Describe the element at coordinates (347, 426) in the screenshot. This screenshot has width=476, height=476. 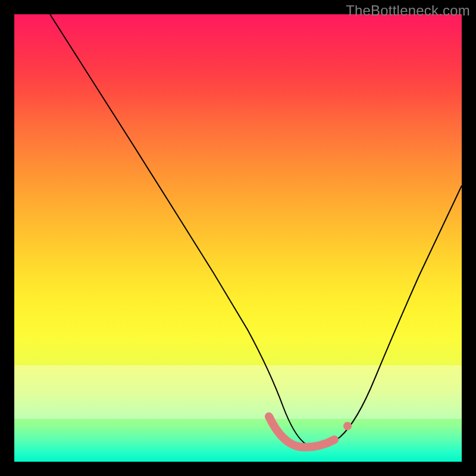
I see `optimal-end-dot-icon` at that location.